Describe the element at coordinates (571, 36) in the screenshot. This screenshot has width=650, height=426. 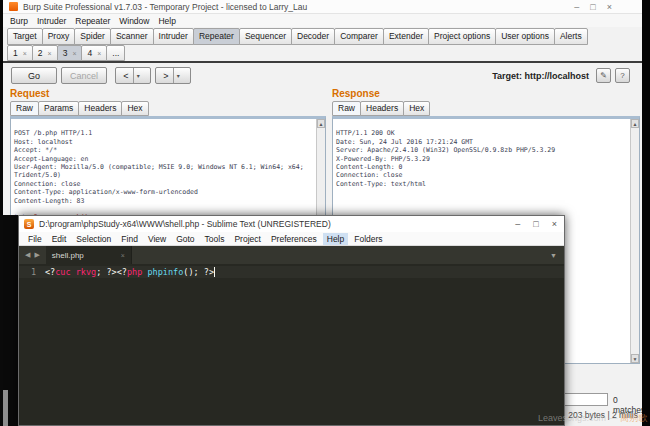
I see `tab-alerts: Alerts` at that location.